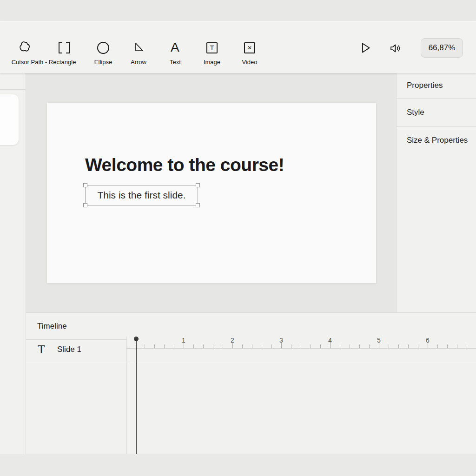  What do you see at coordinates (13, 81) in the screenshot?
I see `slides-panel-header` at bounding box center [13, 81].